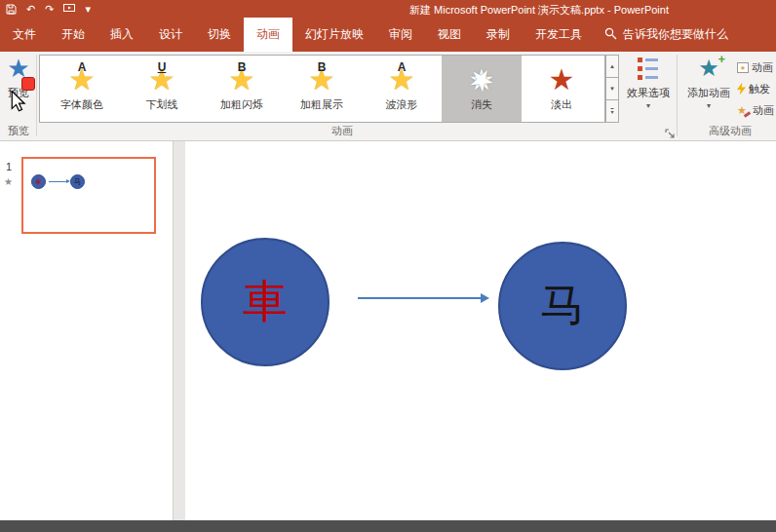 The height and width of the screenshot is (532, 776). Describe the element at coordinates (322, 89) in the screenshot. I see `animation-bold-reveal: ★ B 加粗展示` at that location.